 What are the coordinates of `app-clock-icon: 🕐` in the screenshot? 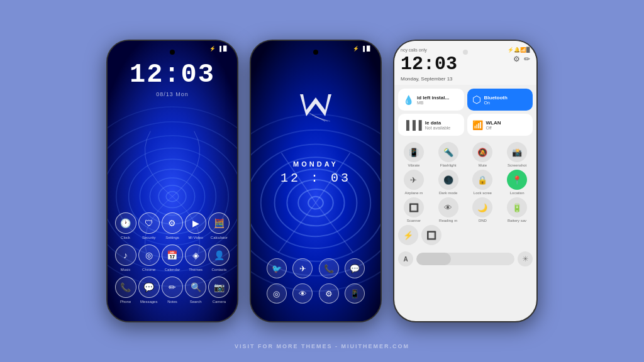 It's located at (126, 223).